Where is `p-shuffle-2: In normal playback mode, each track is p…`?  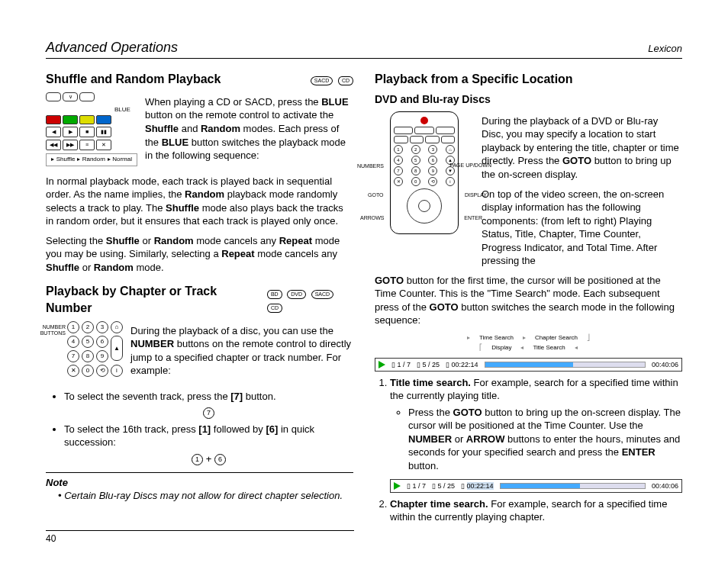
p-shuffle-2: In normal playback mode, each track is p… is located at coordinates (200, 201).